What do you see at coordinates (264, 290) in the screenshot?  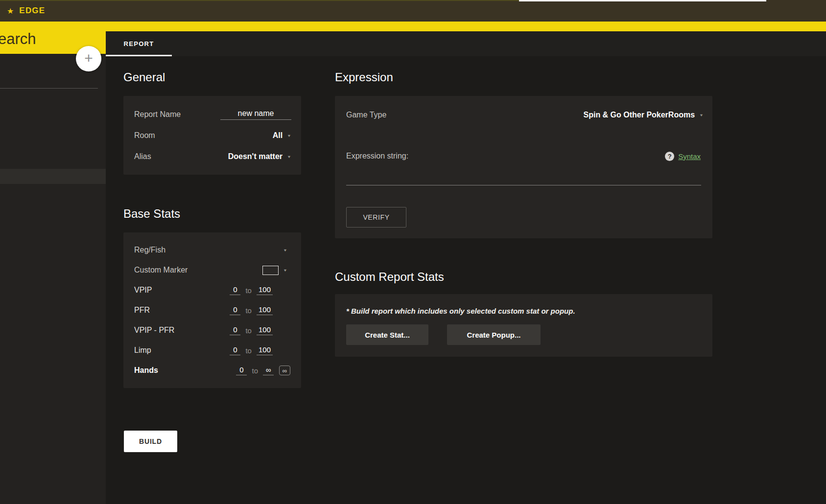 I see `vpip-to-input: 100` at bounding box center [264, 290].